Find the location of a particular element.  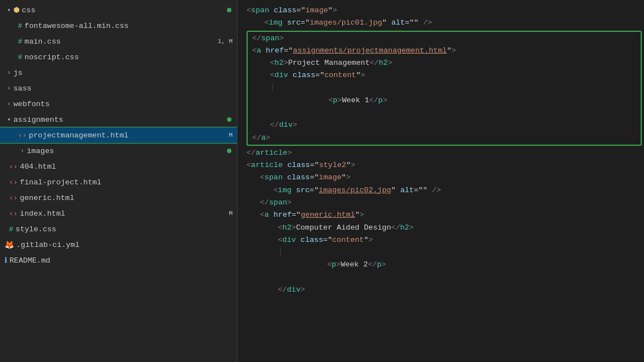

sidebar-item-label: sass is located at coordinates (125, 88).